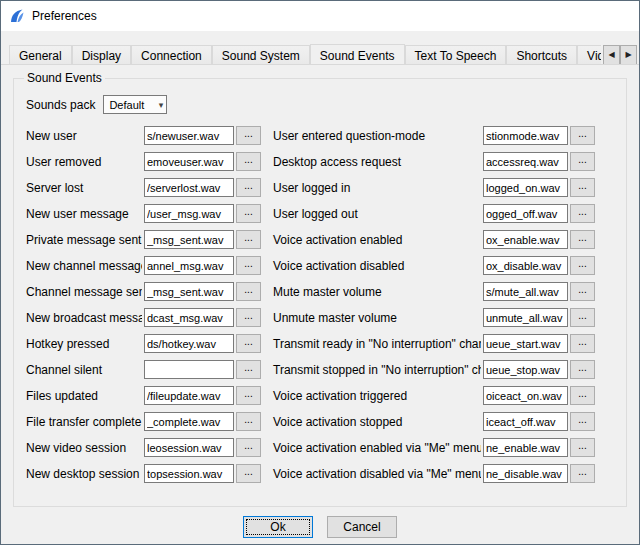 The width and height of the screenshot is (640, 545). Describe the element at coordinates (373, 396) in the screenshot. I see `sound-event-label: Voice activation triggered` at that location.